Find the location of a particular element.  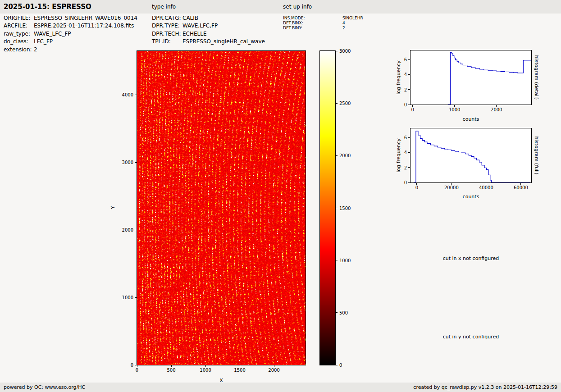

footer-credit-left: powered by QC: www.eso.org/HC is located at coordinates (44, 387).